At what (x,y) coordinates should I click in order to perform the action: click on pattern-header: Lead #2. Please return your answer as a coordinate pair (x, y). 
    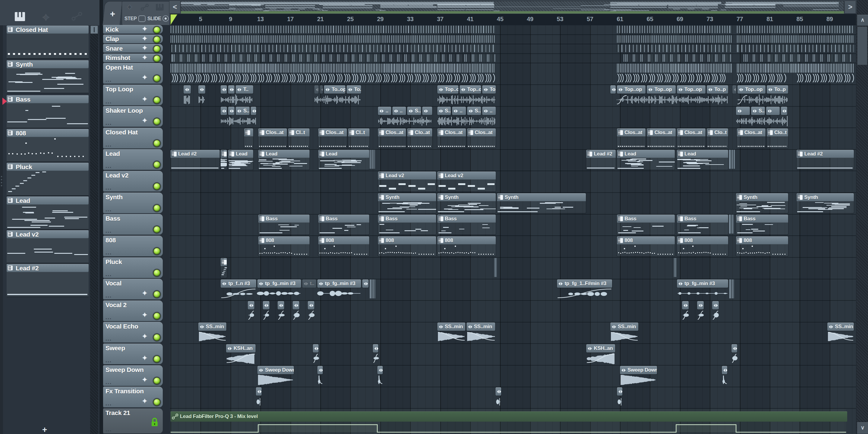
    Looking at the image, I should click on (48, 268).